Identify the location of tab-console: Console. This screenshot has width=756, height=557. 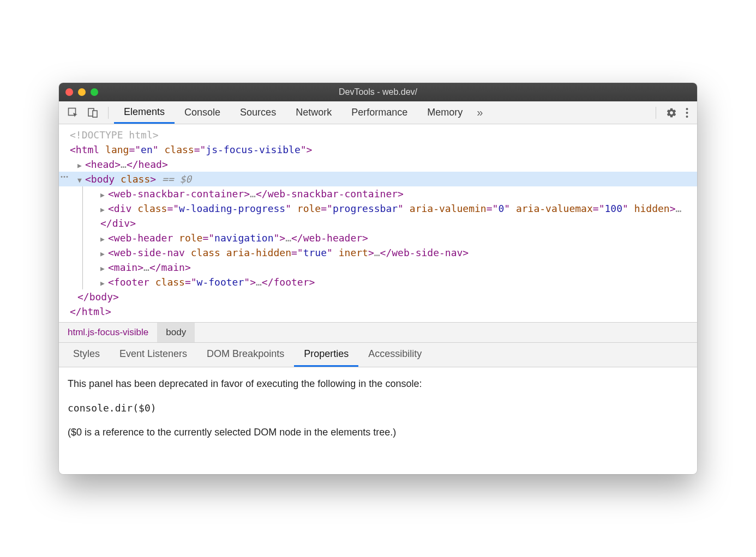
(202, 112).